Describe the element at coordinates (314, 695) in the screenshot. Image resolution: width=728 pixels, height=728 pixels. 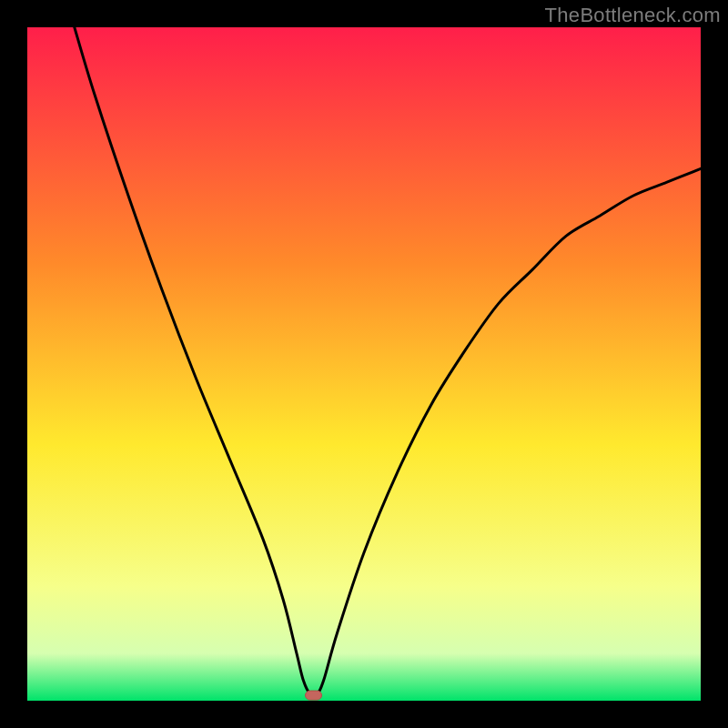
I see `optimal-point-marker` at that location.